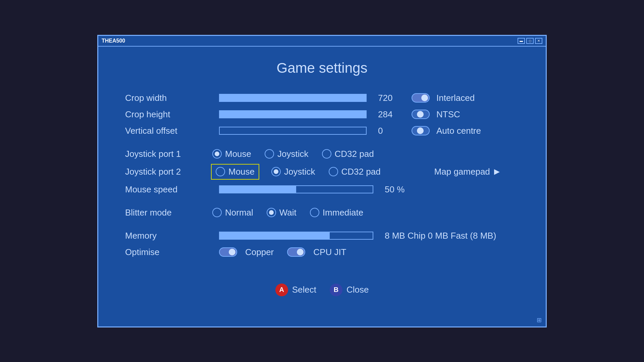 Image resolution: width=644 pixels, height=362 pixels. What do you see at coordinates (228, 252) in the screenshot?
I see `copper-toggle` at bounding box center [228, 252].